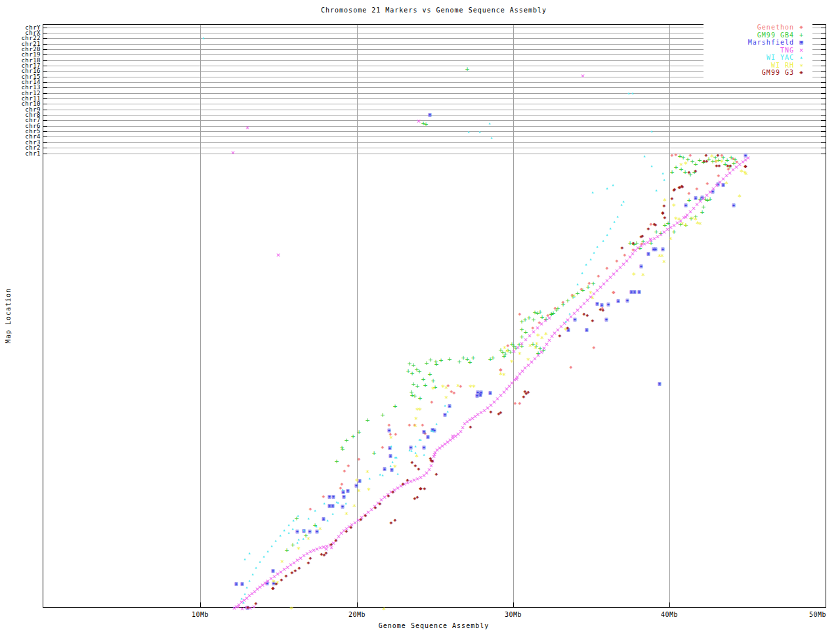 The image size is (840, 630). I want to click on legend-marker-icon: ◈, so click(801, 28).